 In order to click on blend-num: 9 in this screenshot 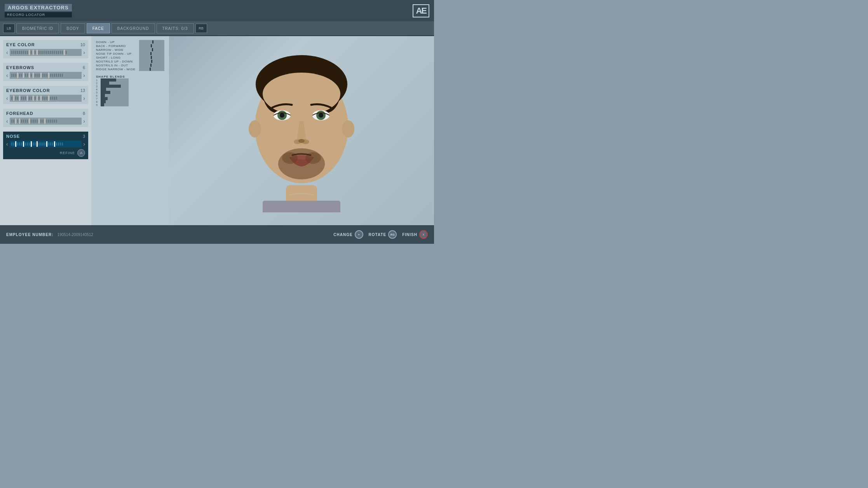, I will do `click(98, 105)`.